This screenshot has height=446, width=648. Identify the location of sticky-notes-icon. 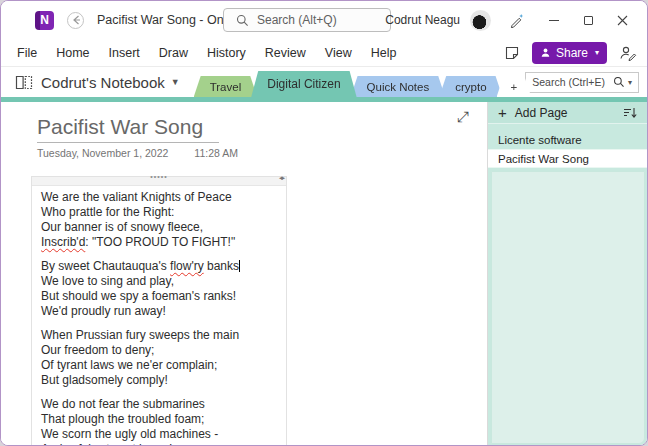
(512, 53).